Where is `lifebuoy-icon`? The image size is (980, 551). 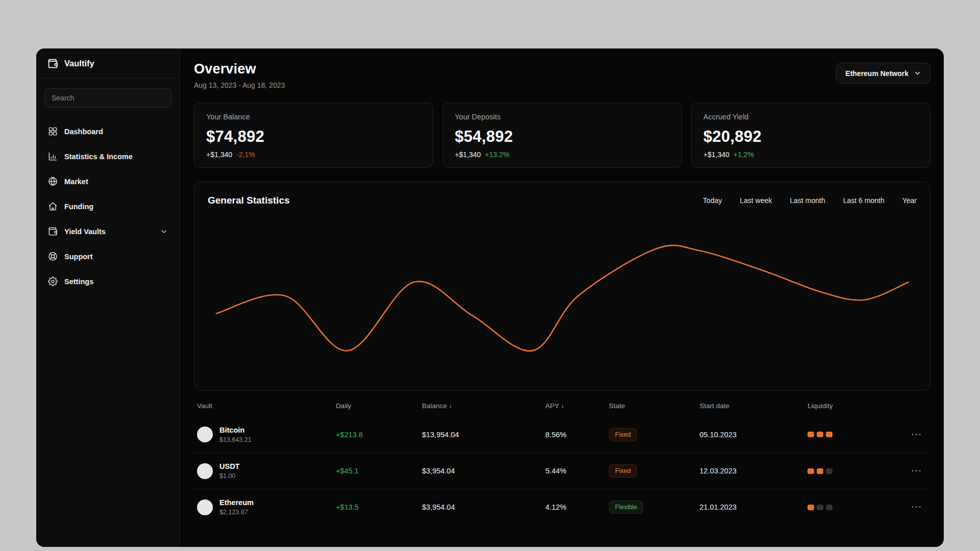 lifebuoy-icon is located at coordinates (53, 256).